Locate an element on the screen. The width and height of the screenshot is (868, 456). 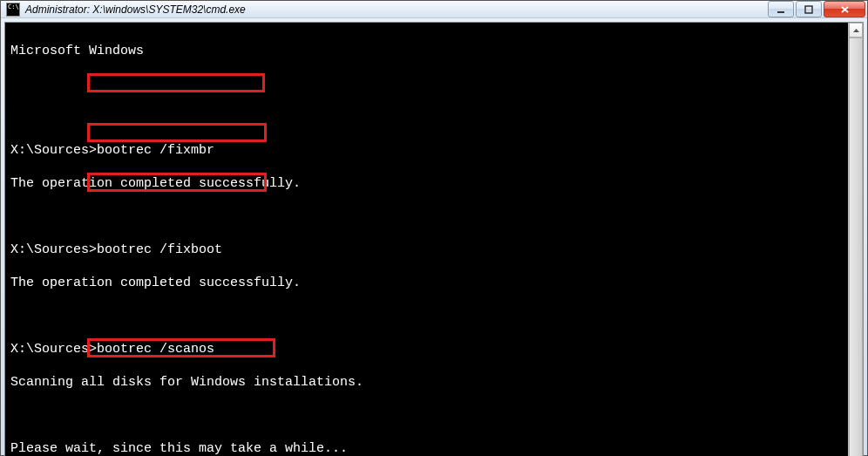
window-title: Administrator: X:\windows\SYSTEM32\cmd.e… is located at coordinates (397, 10).